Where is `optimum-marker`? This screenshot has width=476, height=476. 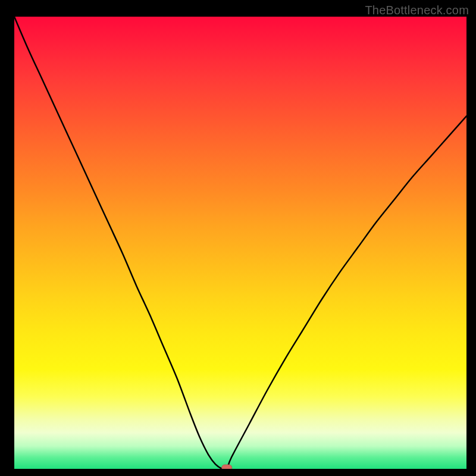 optimum-marker is located at coordinates (227, 466).